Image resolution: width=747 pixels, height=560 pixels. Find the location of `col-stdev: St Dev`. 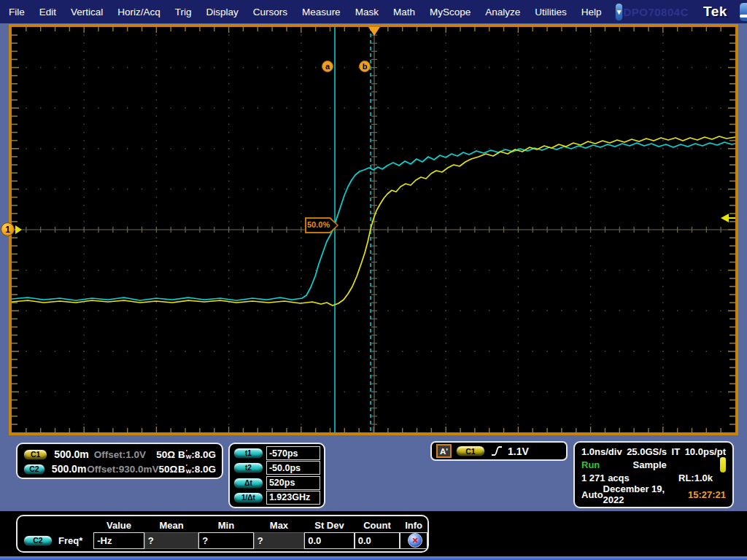

col-stdev: St Dev is located at coordinates (330, 525).